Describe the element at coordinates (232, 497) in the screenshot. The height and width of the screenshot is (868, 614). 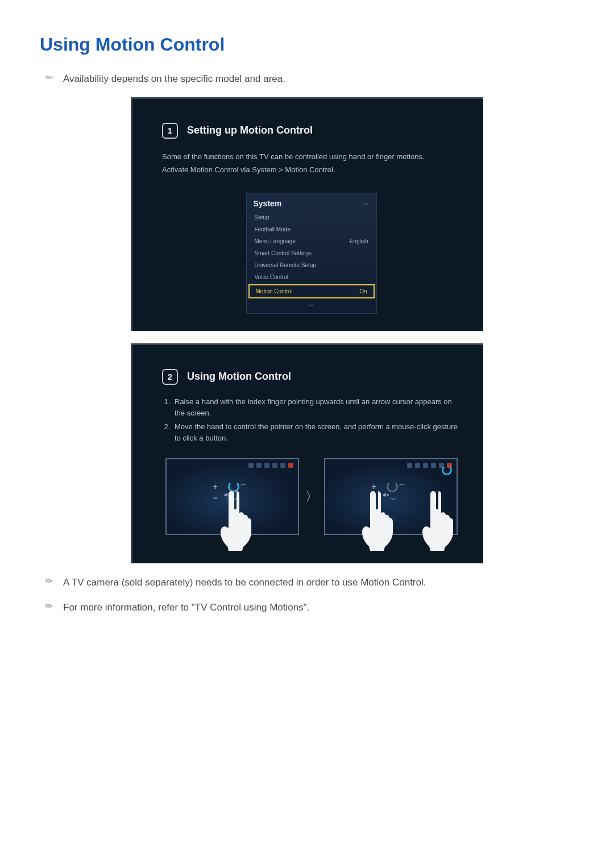
I see `tv-screen-illustration-1: + − ︿ ﹀ ◀◂` at that location.